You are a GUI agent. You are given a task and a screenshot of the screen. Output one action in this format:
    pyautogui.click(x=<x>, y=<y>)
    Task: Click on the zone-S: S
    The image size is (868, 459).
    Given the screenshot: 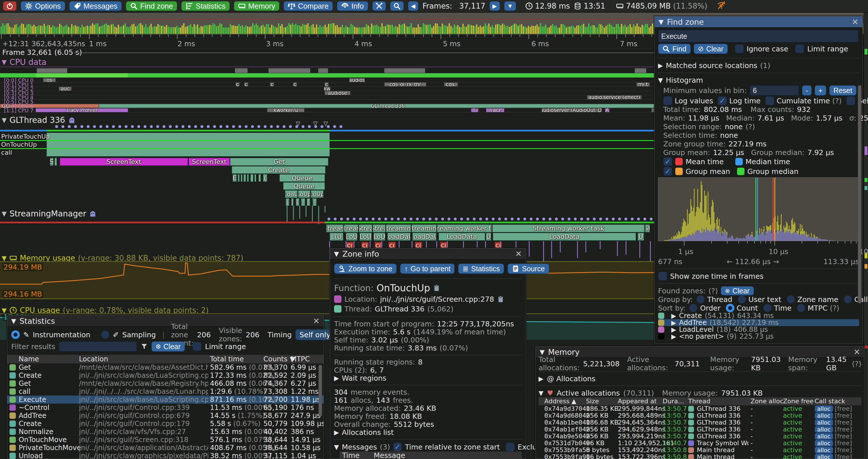 What is the action you would take?
    pyautogui.click(x=52, y=162)
    